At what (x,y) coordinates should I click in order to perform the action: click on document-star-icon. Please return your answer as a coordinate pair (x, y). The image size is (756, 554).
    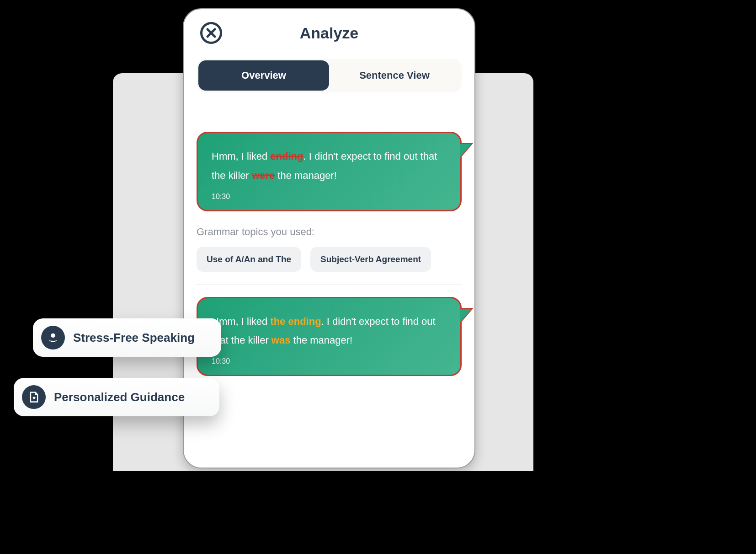
    Looking at the image, I should click on (34, 397).